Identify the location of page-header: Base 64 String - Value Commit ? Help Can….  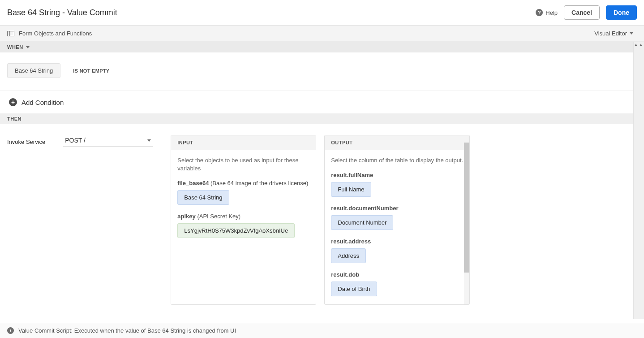
(322, 13).